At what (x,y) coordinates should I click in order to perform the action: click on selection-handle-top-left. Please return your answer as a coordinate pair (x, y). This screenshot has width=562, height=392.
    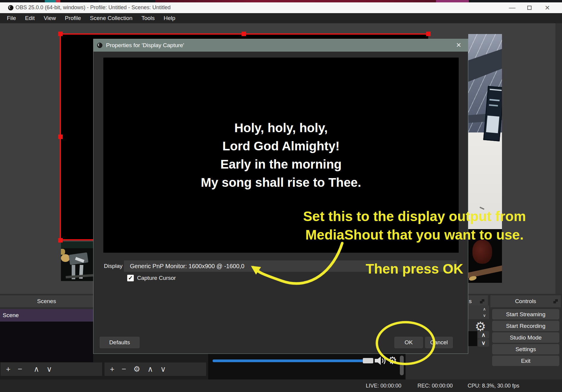
    Looking at the image, I should click on (60, 34).